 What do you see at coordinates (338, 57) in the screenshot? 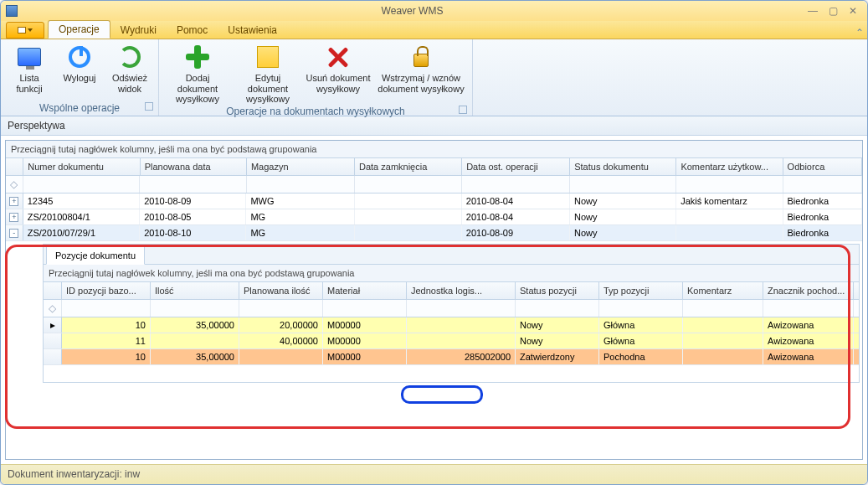
I see `delete-icon` at bounding box center [338, 57].